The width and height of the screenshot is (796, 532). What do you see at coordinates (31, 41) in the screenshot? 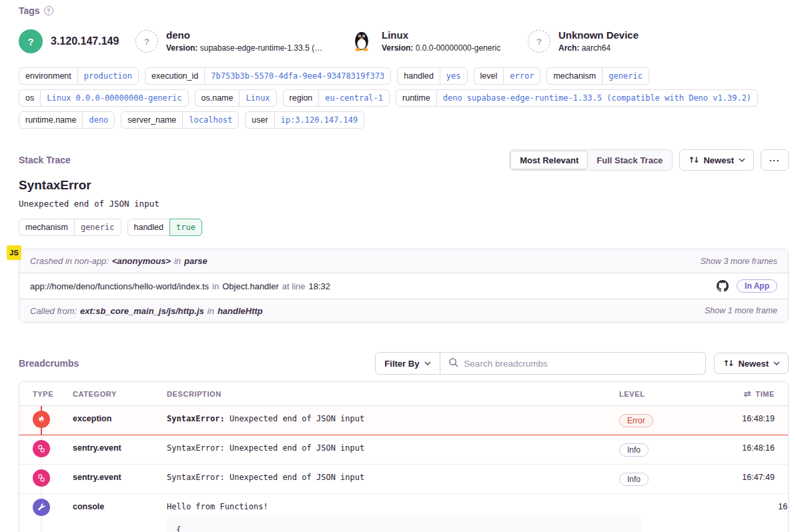
I see `user-avatar-icon: ?` at bounding box center [31, 41].